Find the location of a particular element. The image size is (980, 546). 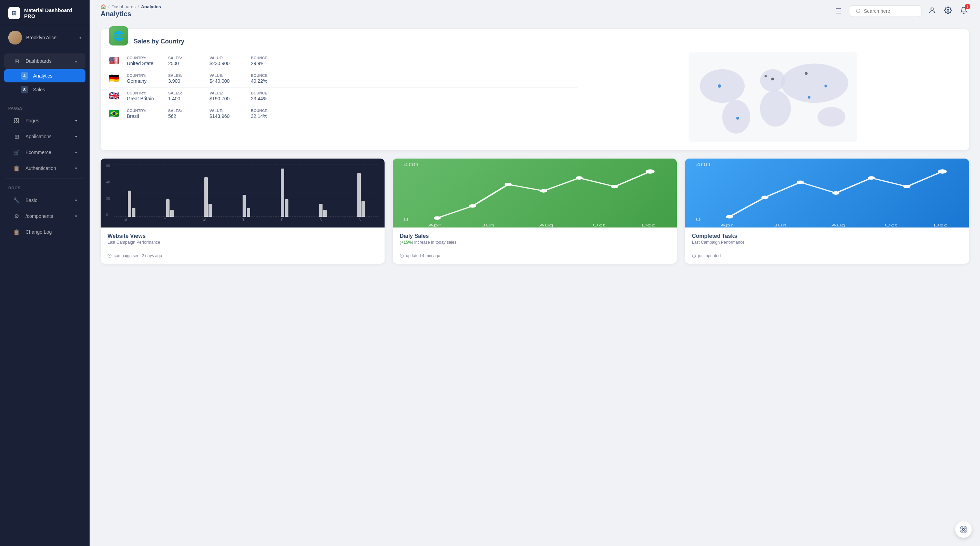

daily-sales-subtitle: (+15%) increase in today sales. is located at coordinates (535, 242).